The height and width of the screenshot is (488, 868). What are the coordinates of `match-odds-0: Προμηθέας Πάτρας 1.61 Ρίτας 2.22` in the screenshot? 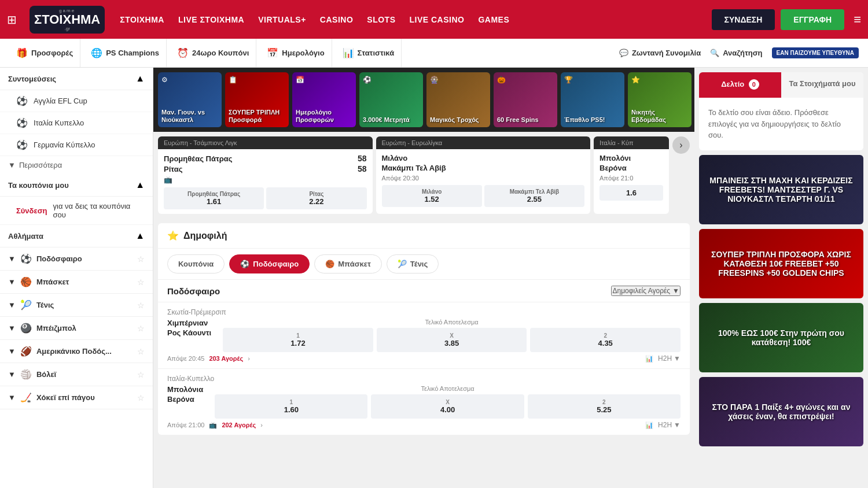 It's located at (265, 198).